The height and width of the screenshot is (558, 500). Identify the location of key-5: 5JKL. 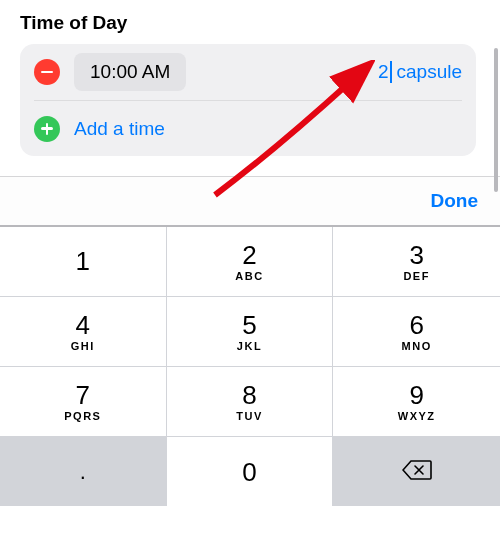
(250, 332).